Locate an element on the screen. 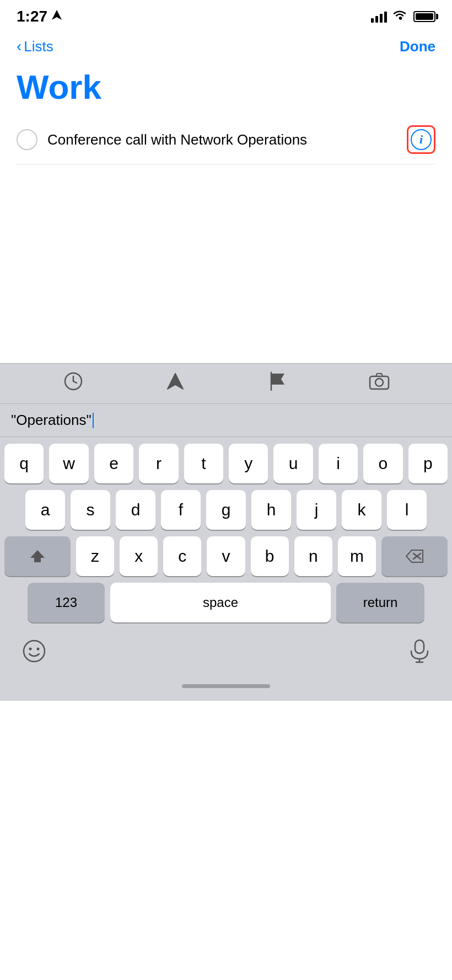 This screenshot has height=980, width=452. key-r: r is located at coordinates (159, 464).